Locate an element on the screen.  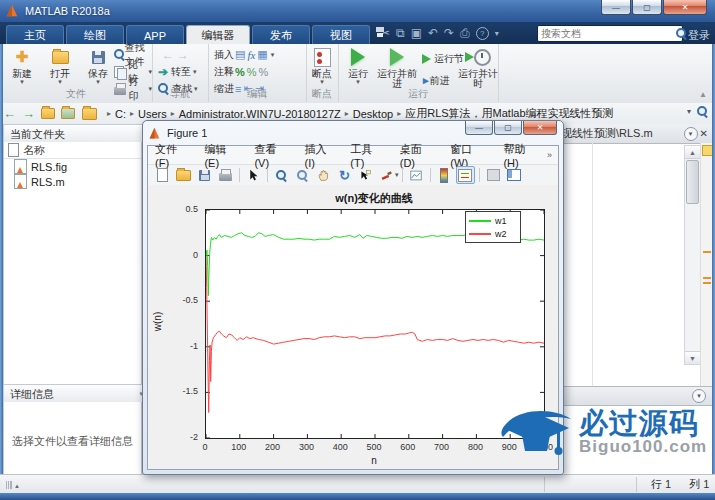
search-icon is located at coordinates (677, 34).